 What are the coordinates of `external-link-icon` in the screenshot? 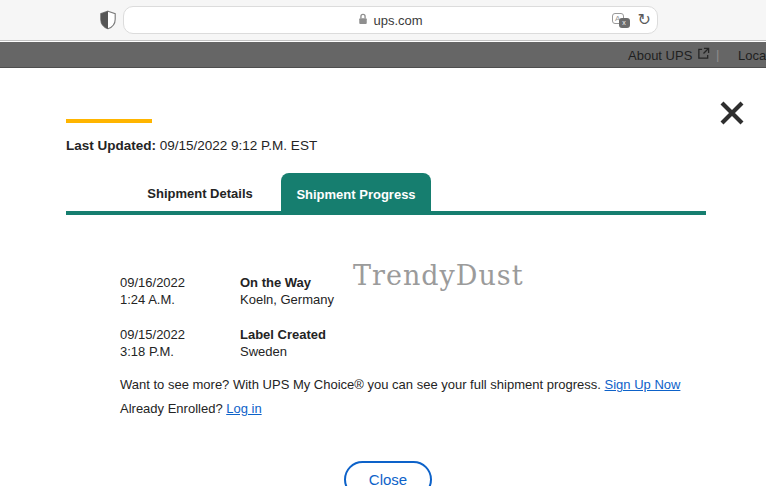 It's located at (704, 55).